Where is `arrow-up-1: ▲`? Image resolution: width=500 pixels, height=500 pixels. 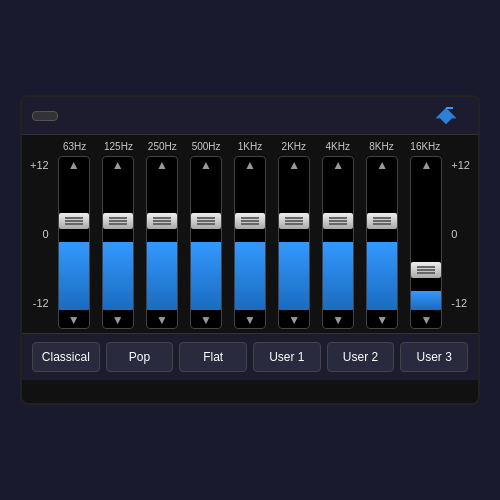 arrow-up-1: ▲ is located at coordinates (118, 165).